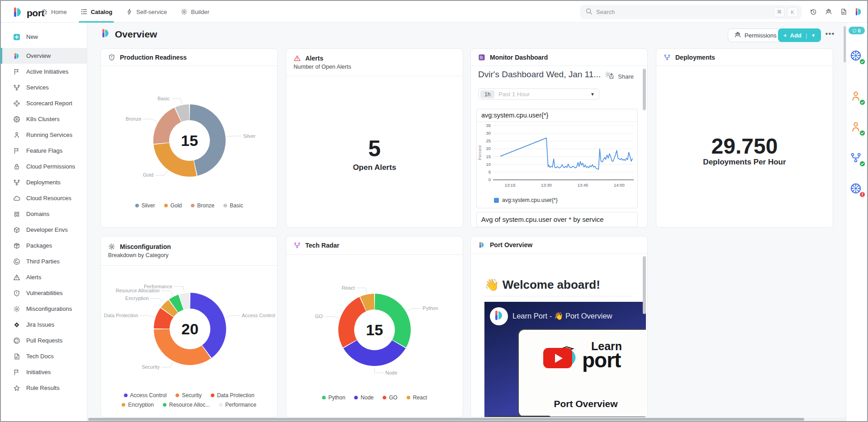 The height and width of the screenshot is (422, 868). Describe the element at coordinates (755, 35) in the screenshot. I see `permissions-button: Permissions` at that location.